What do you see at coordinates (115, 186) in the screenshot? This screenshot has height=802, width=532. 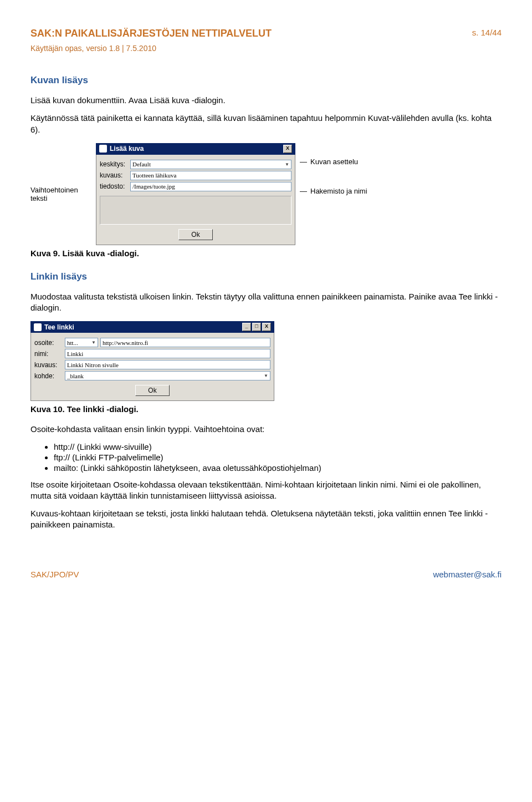 I see `tiedosto-label: tiedosto:` at bounding box center [115, 186].